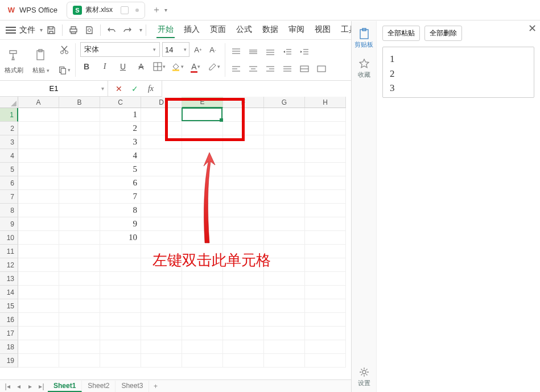  Describe the element at coordinates (214, 67) in the screenshot. I see `clear-format-button: ▾` at that location.